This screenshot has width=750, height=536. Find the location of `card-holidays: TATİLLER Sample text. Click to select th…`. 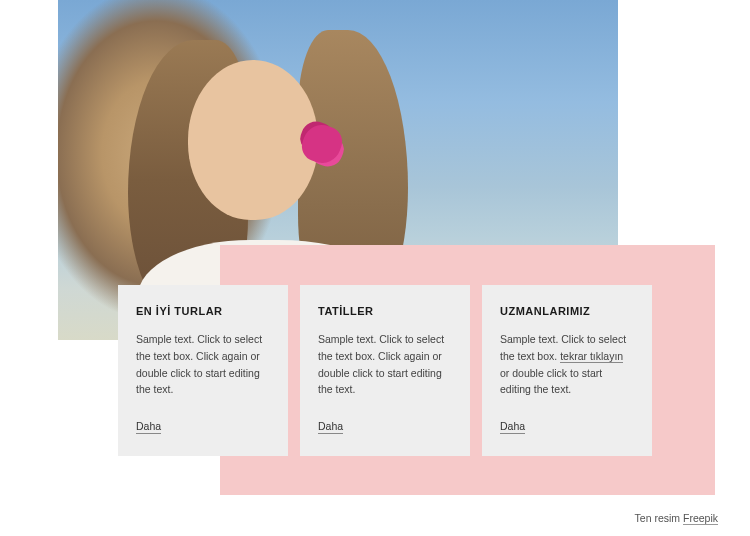

card-holidays: TATİLLER Sample text. Click to select th… is located at coordinates (385, 370).